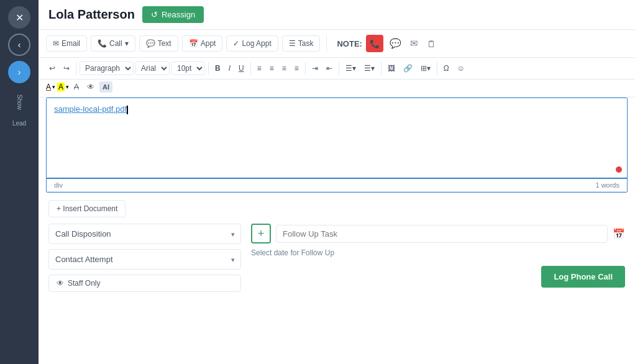 This screenshot has width=635, height=364. Describe the element at coordinates (461, 68) in the screenshot. I see `emoji-button: ☺` at that location.